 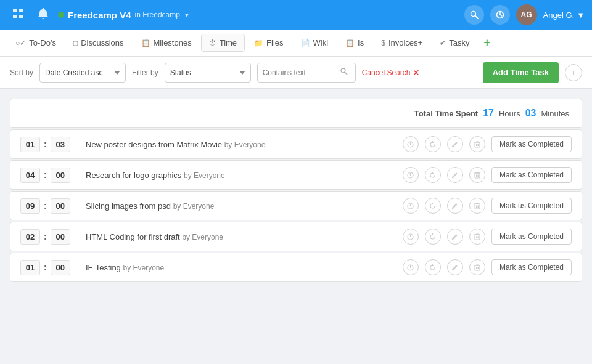 What do you see at coordinates (555, 113) in the screenshot?
I see `minutes-unit: Minutes` at bounding box center [555, 113].